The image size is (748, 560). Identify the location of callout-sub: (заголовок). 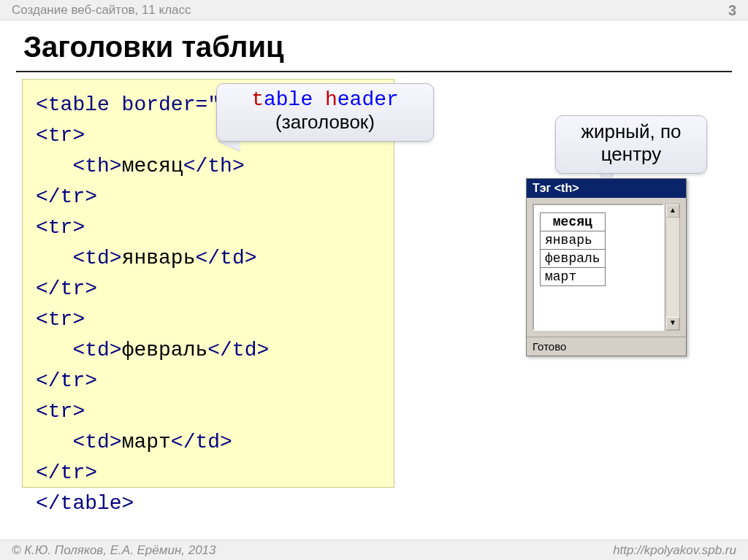
(325, 123).